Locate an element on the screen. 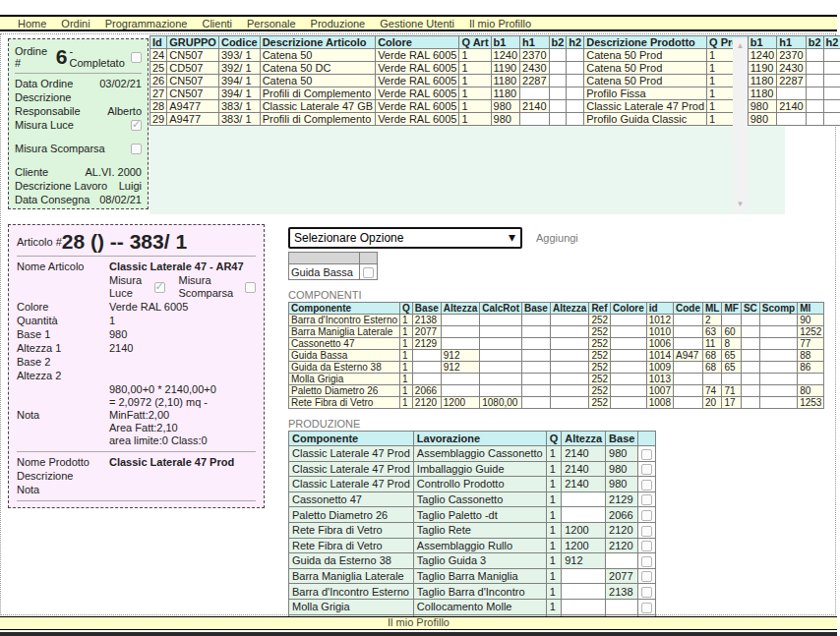 This screenshot has height=636, width=840. cell: 71 is located at coordinates (732, 391).